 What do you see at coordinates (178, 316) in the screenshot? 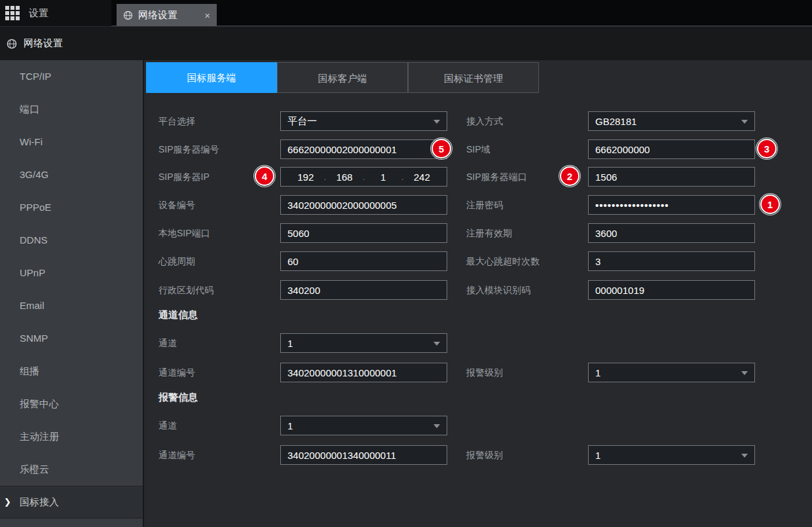
I see `section-title: 通道信息` at bounding box center [178, 316].